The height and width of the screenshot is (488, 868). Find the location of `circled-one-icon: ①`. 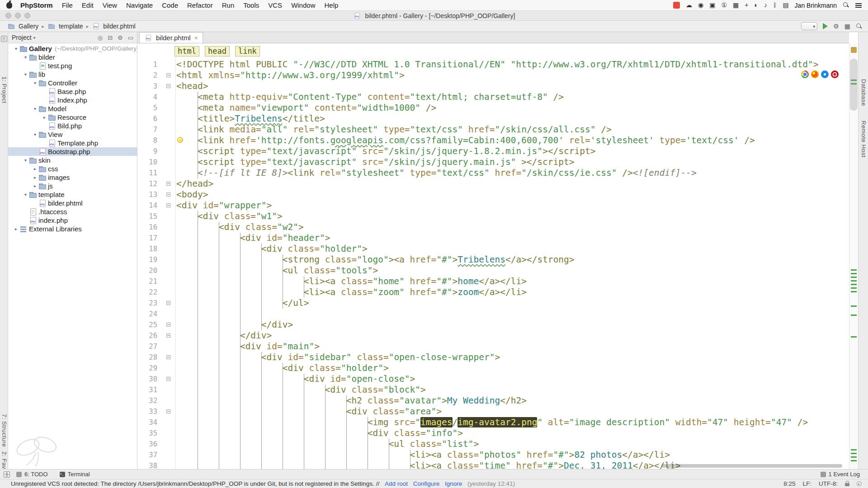

circled-one-icon: ① is located at coordinates (724, 5).